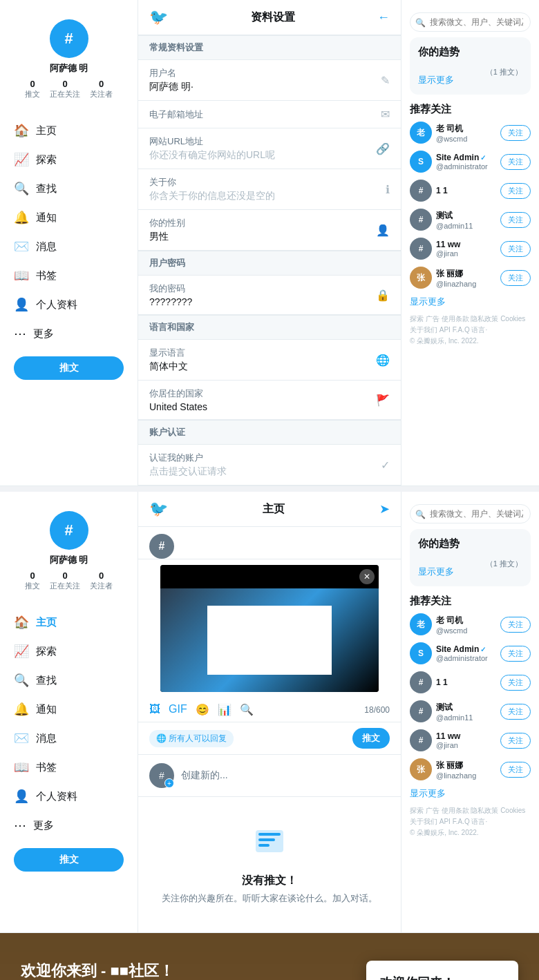 This screenshot has height=980, width=539. Describe the element at coordinates (270, 18) in the screenshot. I see `settings-header: 🐦 资料设置 ←` at that location.